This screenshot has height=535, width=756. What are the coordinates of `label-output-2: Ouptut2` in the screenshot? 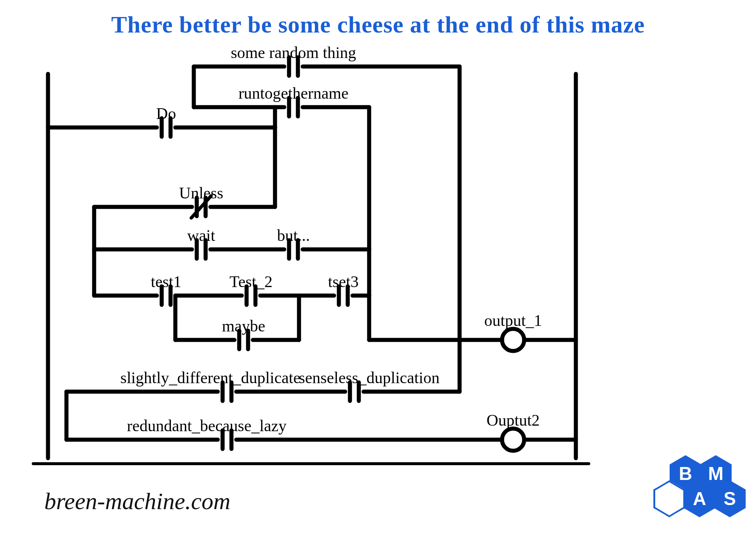 It's located at (513, 420).